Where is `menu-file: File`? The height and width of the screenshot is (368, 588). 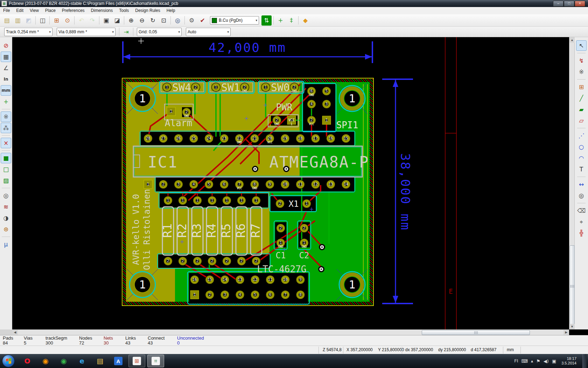 menu-file: File is located at coordinates (6, 11).